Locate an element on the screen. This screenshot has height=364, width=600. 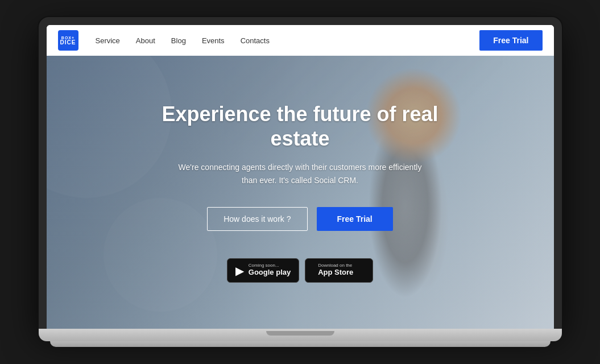
google-play-large: Google play is located at coordinates (270, 273).